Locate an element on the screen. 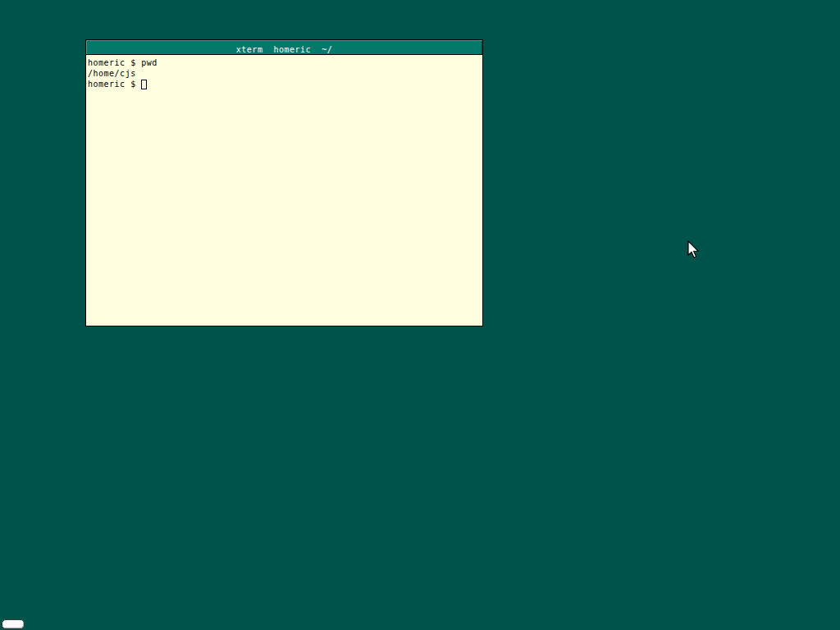  window-title: xterm homeric ~/ is located at coordinates (284, 49).